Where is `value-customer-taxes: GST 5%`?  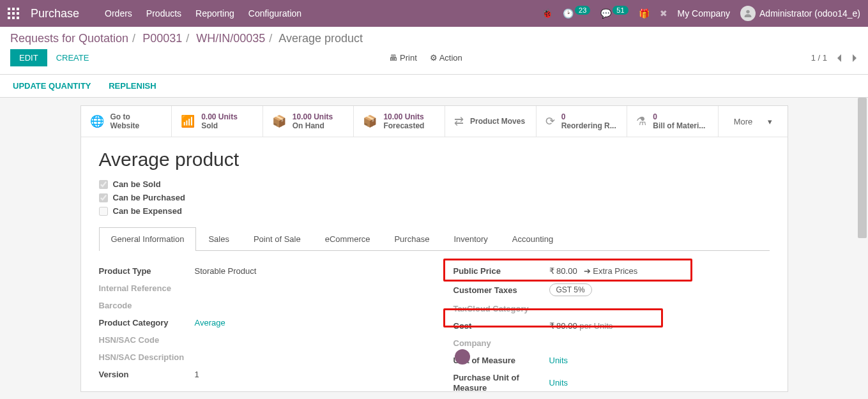
value-customer-taxes: GST 5% is located at coordinates (571, 290).